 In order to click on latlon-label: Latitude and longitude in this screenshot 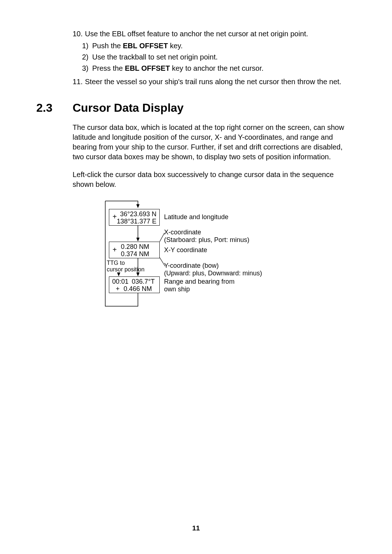, I will do `click(196, 217)`.